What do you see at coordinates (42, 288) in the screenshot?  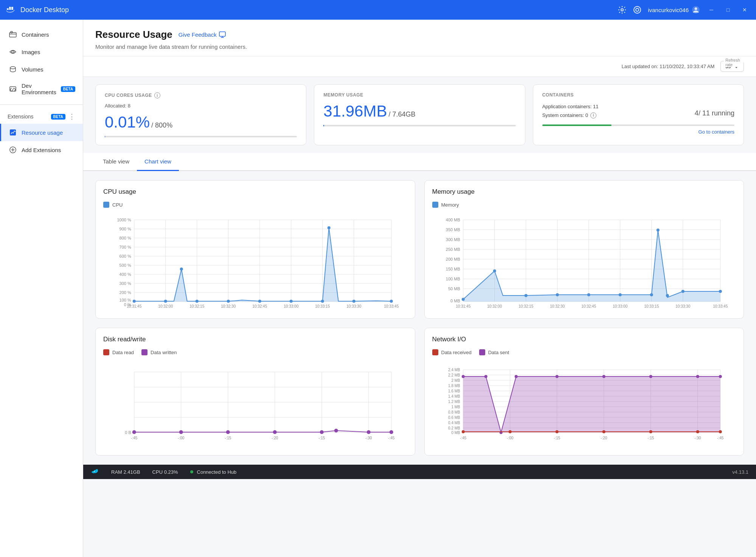 I see `sidebar: Containers Images Volumes` at bounding box center [42, 288].